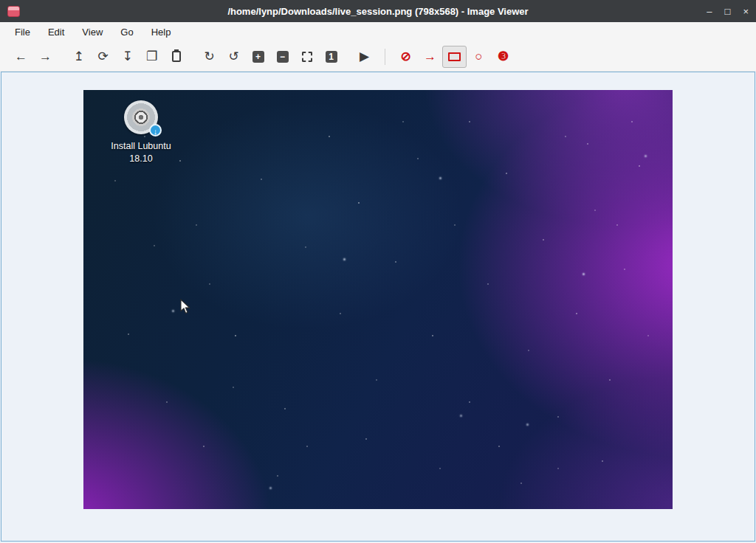 Image resolution: width=756 pixels, height=543 pixels. I want to click on open-file-button: ↥, so click(78, 57).